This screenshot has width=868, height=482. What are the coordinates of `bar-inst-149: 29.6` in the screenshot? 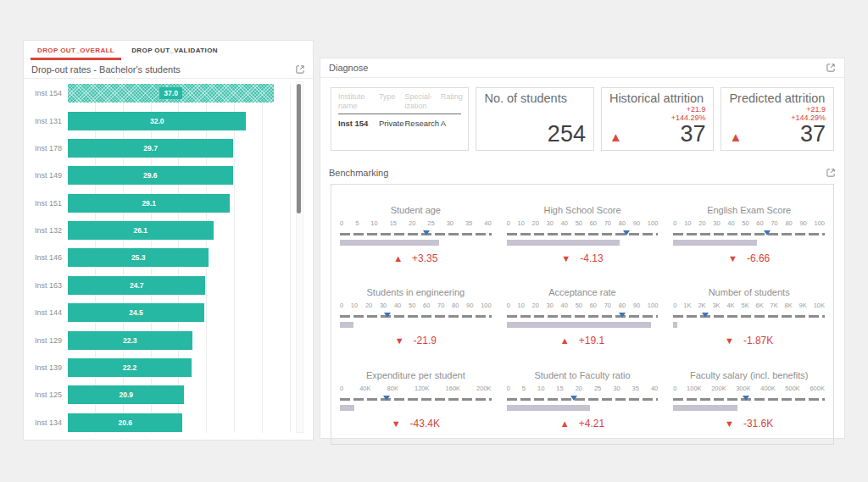 It's located at (151, 175).